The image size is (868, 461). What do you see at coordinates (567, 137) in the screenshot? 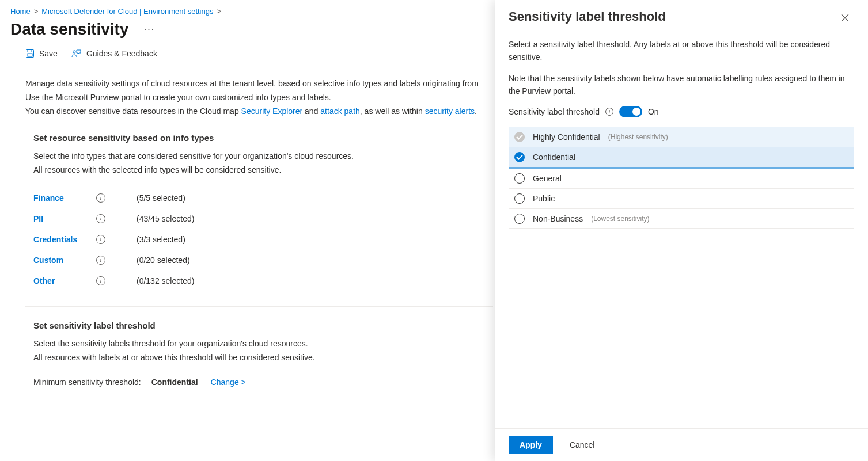
I see `label-name: Highly Confidential` at bounding box center [567, 137].